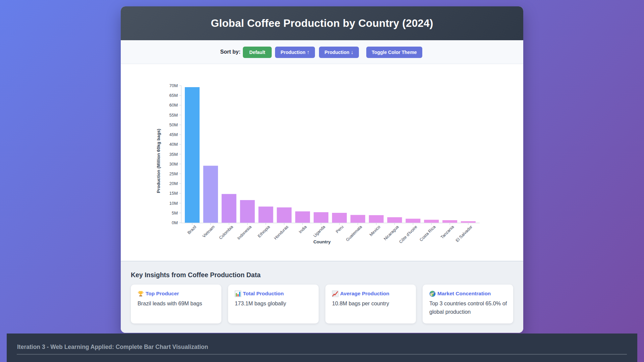 This screenshot has height=362, width=644. I want to click on svg-text: 70M, so click(174, 86).